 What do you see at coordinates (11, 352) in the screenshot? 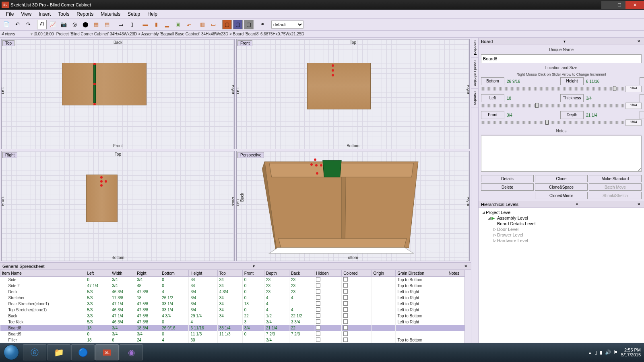
I see `start-button` at bounding box center [11, 352].